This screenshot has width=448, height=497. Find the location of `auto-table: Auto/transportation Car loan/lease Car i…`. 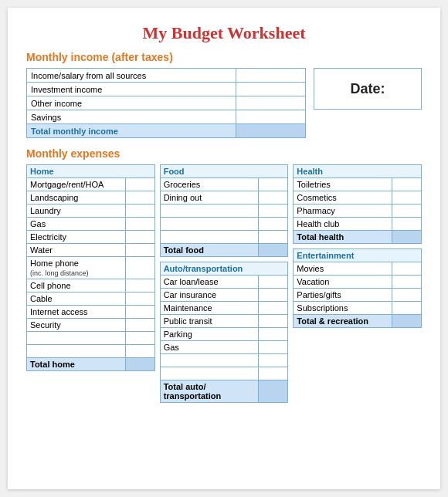

auto-table: Auto/transportation Car loan/lease Car i… is located at coordinates (224, 332).